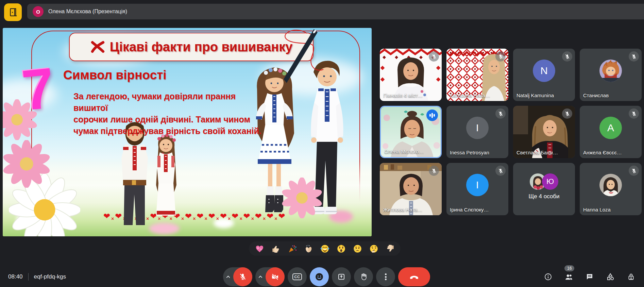  What do you see at coordinates (544, 182) in the screenshot?
I see `overflow-avatars: Ю` at bounding box center [544, 182].